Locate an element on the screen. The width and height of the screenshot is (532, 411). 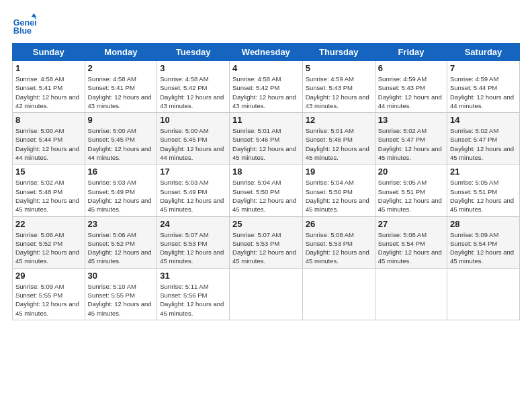
day-number: 9 is located at coordinates (121, 120).